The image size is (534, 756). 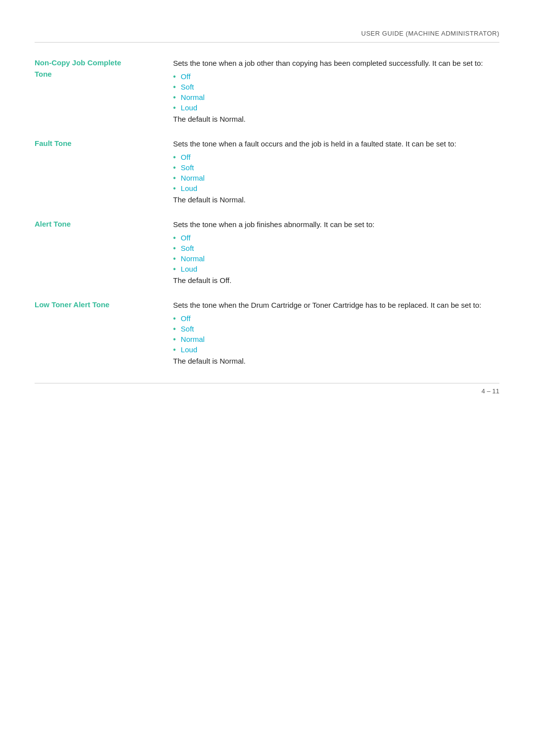 I want to click on default-text-alert-tone: The default is Off., so click(x=336, y=280).